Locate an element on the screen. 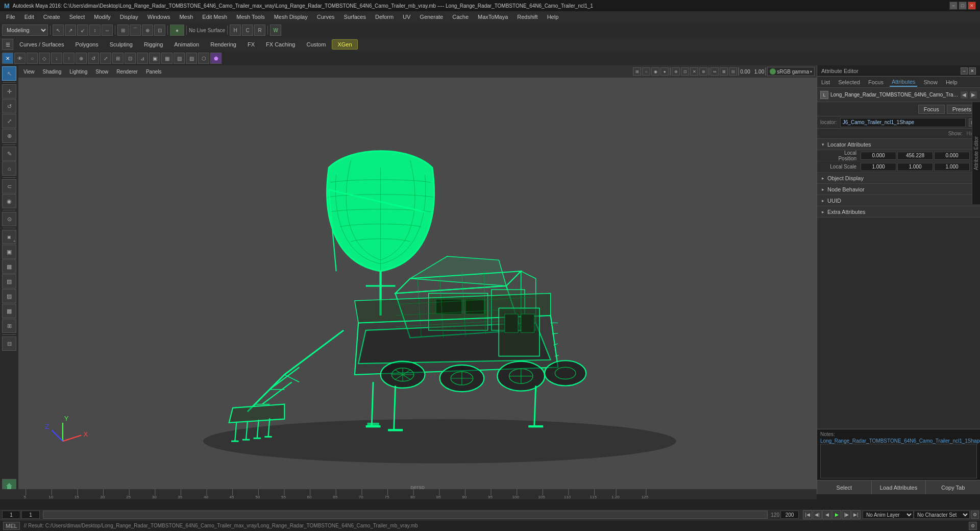 The width and height of the screenshot is (980, 531). extra-attrs-header: ▸ Extra Attributes is located at coordinates (898, 212).